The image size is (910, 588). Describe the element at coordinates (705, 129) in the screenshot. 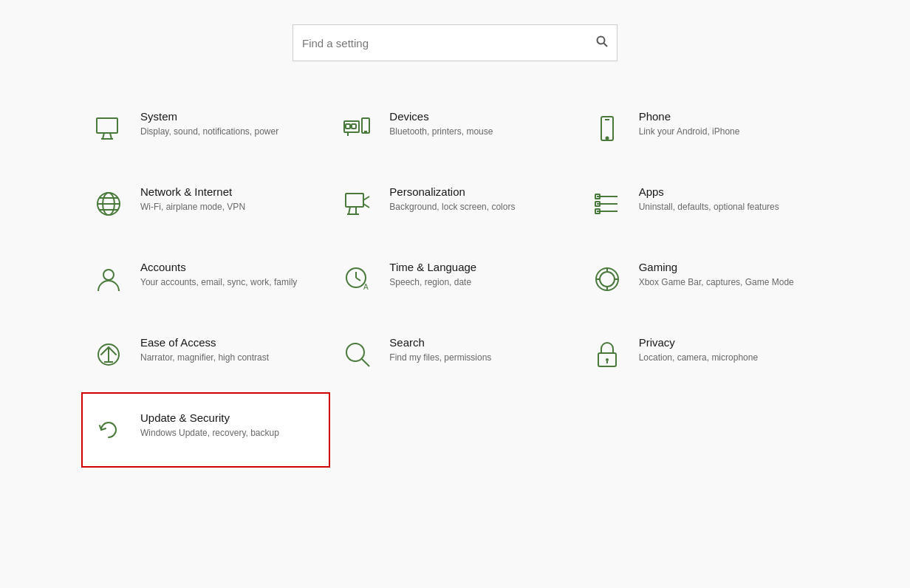

I see `setting-item-phone: PhoneLink your Android, iPhone` at that location.